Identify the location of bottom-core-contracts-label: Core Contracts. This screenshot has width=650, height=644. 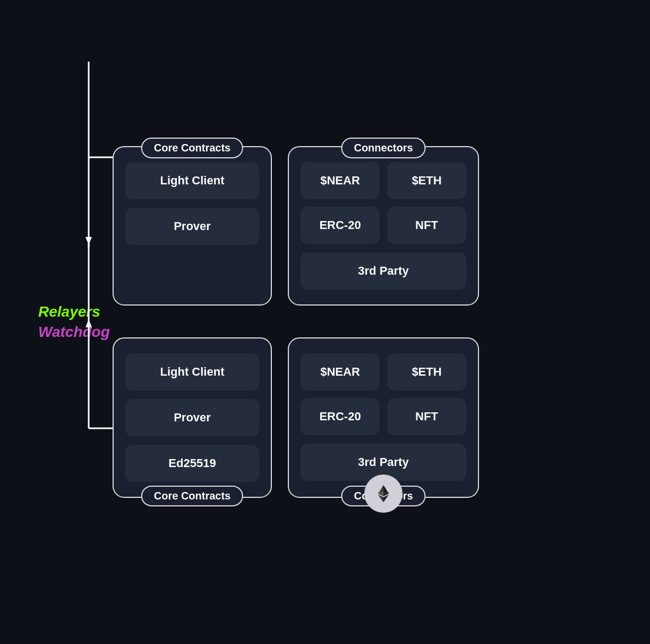
(192, 496).